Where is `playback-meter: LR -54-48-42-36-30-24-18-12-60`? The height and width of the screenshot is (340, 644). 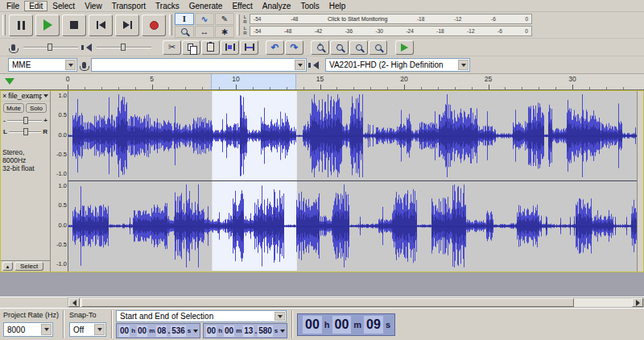 playback-meter: LR -54-48-42-36-30-24-18-12-60 is located at coordinates (387, 31).